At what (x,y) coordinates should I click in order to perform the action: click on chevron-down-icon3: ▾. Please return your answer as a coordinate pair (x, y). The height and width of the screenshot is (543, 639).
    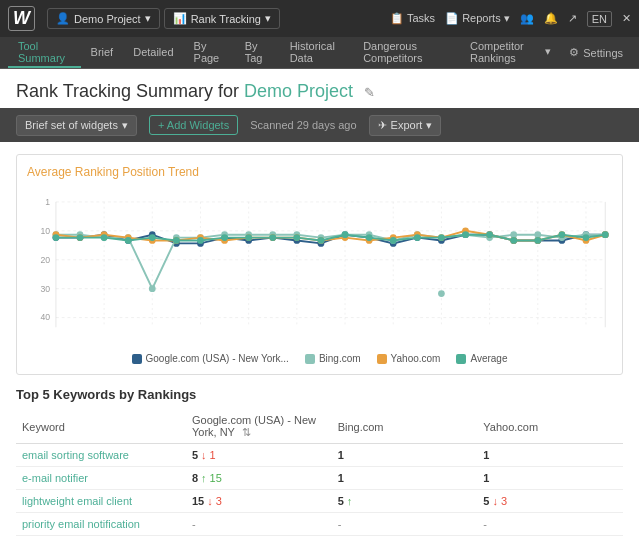
    Looking at the image, I should click on (507, 18).